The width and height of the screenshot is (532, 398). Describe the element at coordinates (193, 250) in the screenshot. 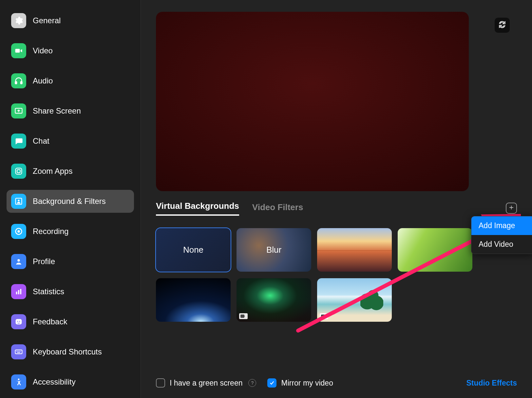

I see `background-option-none: None` at that location.